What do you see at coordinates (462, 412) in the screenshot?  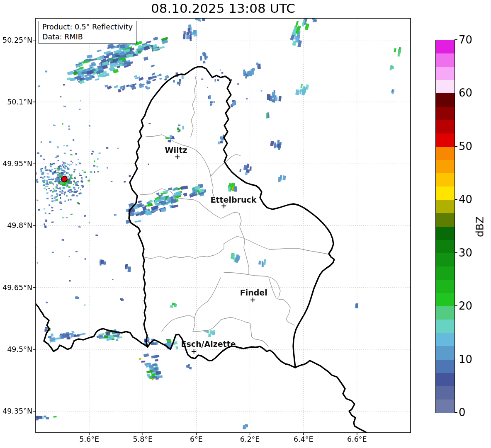 I see `colorbar-tick-label: 0` at bounding box center [462, 412].